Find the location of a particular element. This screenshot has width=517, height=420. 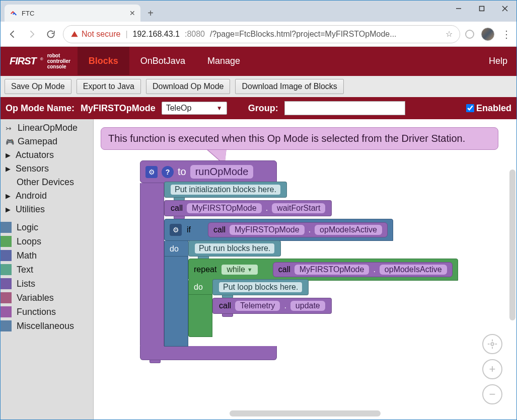

horizontal-scrollbar is located at coordinates (305, 413).